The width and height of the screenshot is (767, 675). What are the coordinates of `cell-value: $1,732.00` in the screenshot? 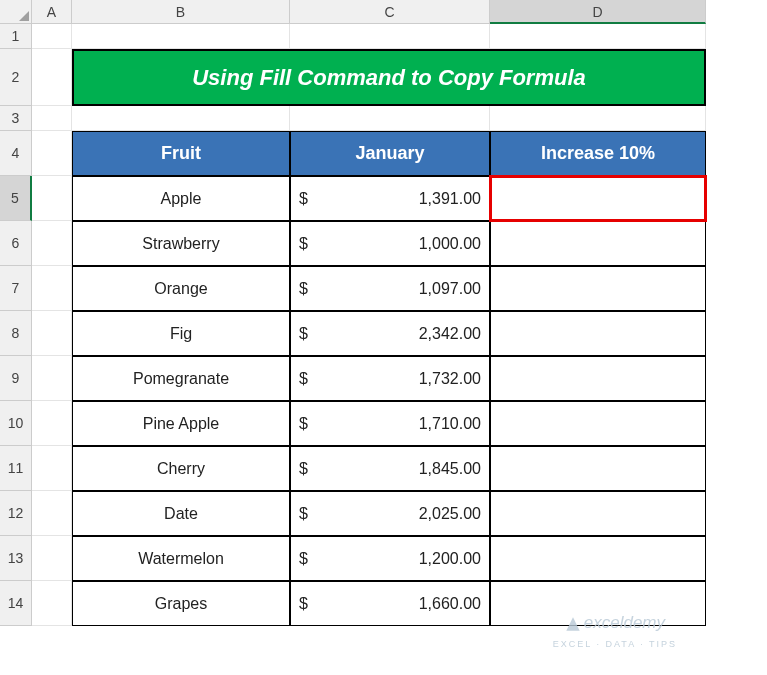 It's located at (390, 378).